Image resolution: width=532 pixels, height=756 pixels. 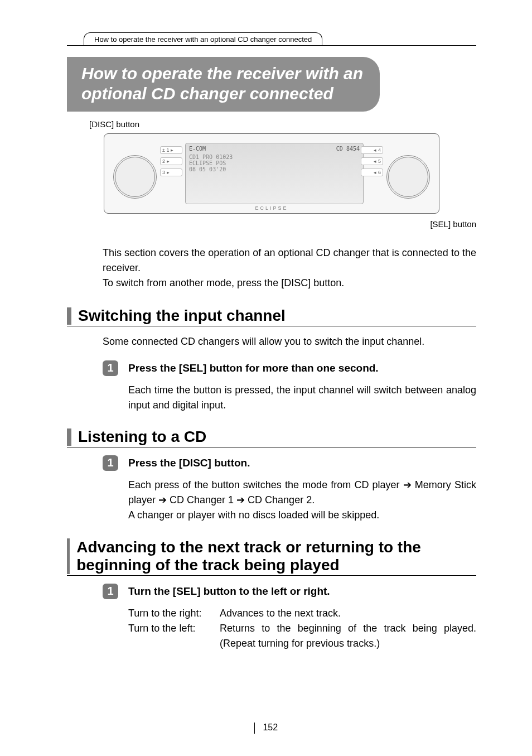 I want to click on turn-direction-table: Turn to the right: Advances to the next …, so click(x=302, y=628).